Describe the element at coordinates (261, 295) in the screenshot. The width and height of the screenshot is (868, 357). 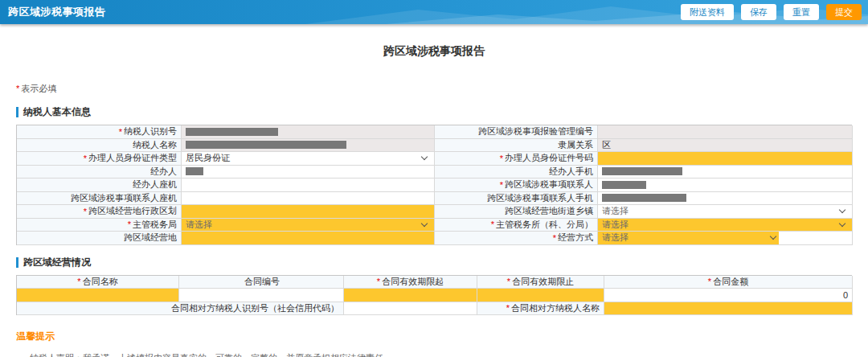
I see `contract-number-input` at that location.